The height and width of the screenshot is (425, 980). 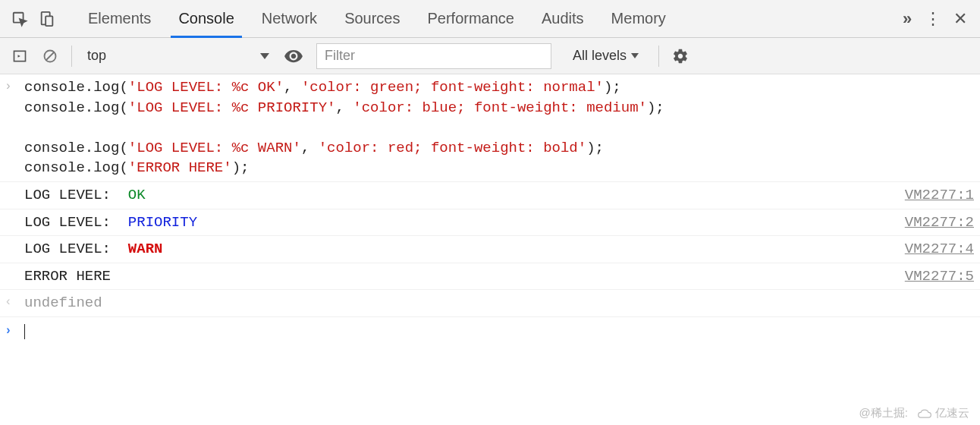 I want to click on console-sidebar-toggle-icon, so click(x=20, y=56).